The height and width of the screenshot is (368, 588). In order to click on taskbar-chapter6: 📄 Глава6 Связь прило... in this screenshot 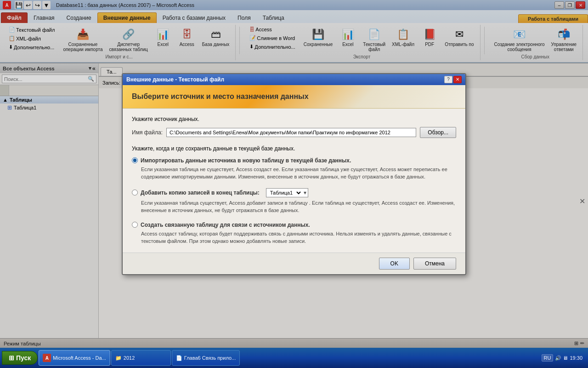, I will do `click(206, 358)`.